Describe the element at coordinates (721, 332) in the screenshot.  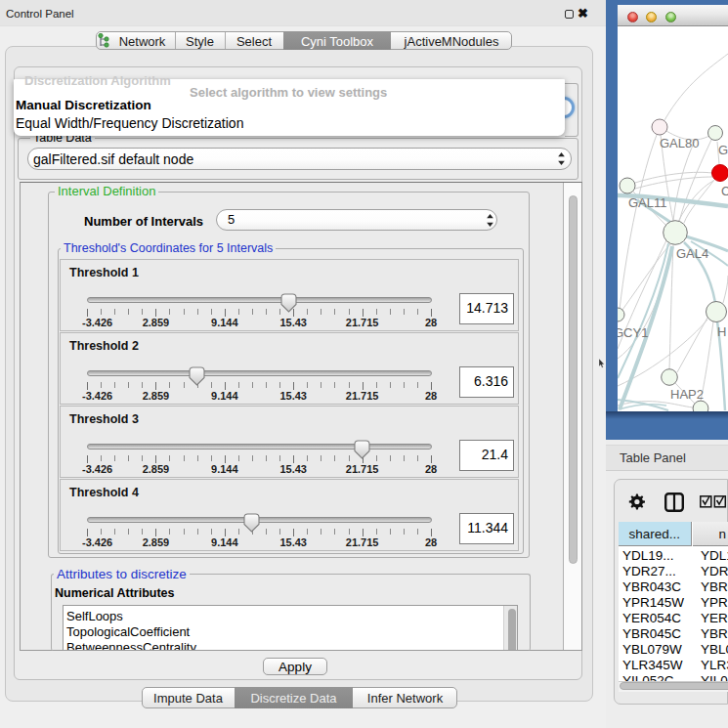
I see `svg-text: H` at that location.